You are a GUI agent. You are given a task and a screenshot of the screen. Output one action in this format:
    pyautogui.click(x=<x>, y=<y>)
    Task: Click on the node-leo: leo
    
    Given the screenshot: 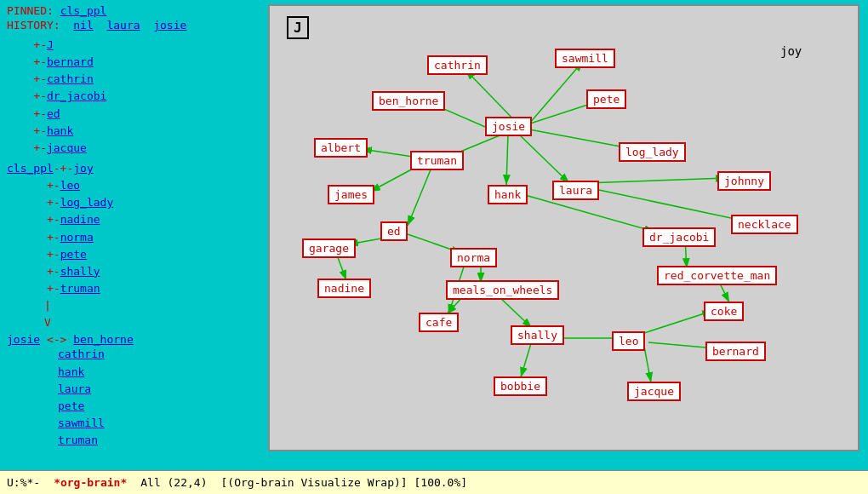 What is the action you would take?
    pyautogui.click(x=628, y=341)
    